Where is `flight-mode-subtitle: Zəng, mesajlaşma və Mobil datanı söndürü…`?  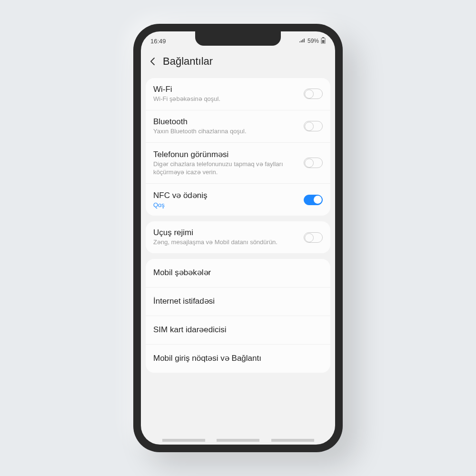
flight-mode-subtitle: Zəng, mesajlaşma və Mobil datanı söndürü… is located at coordinates (228, 243).